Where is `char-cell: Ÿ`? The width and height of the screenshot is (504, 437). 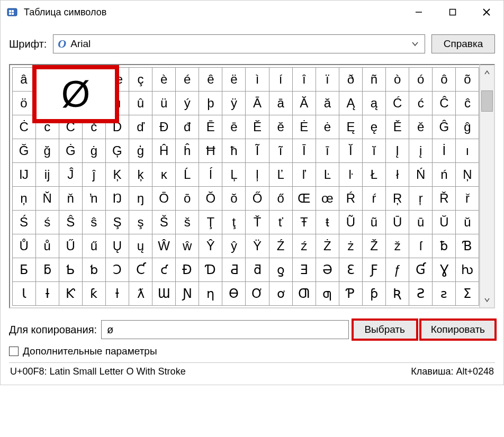
char-cell: Ÿ is located at coordinates (257, 246).